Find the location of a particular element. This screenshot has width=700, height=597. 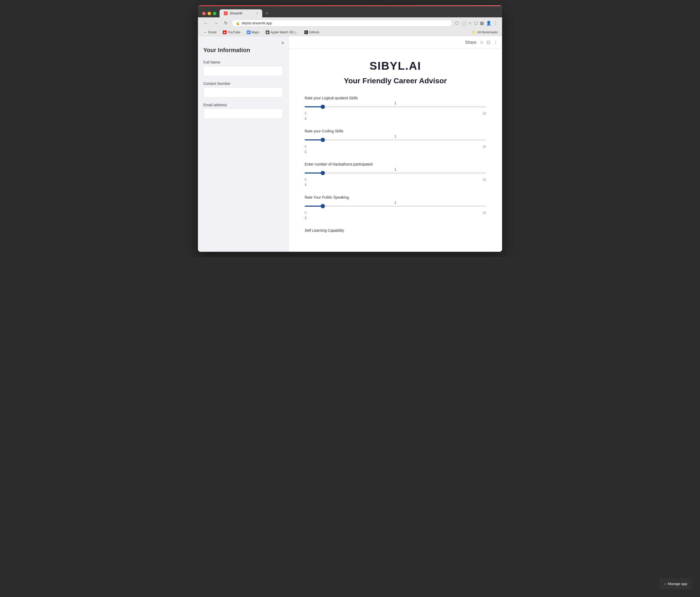

extensions-button: ⬡ is located at coordinates (476, 23).